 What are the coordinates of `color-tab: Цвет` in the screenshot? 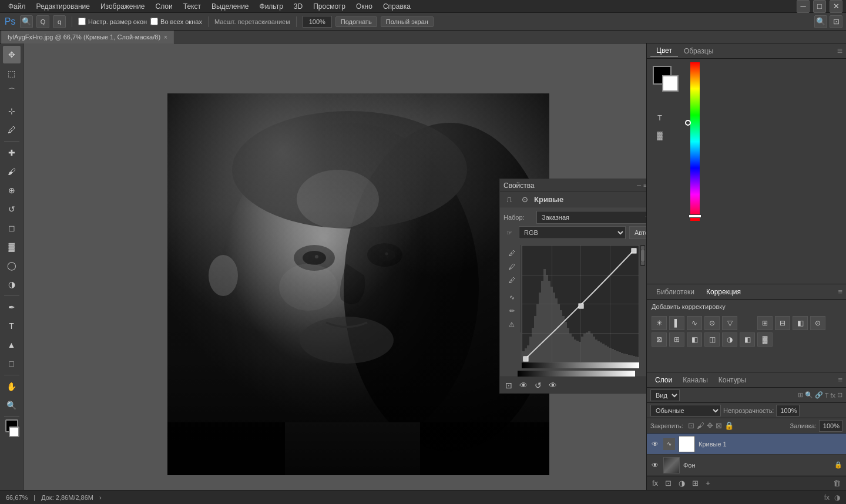 It's located at (664, 51).